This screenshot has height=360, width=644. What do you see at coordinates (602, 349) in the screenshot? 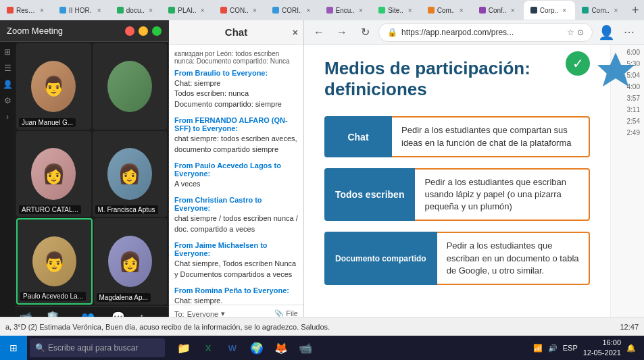
I see `taskbar-time: 16:00 12-05-2021` at bounding box center [602, 349].